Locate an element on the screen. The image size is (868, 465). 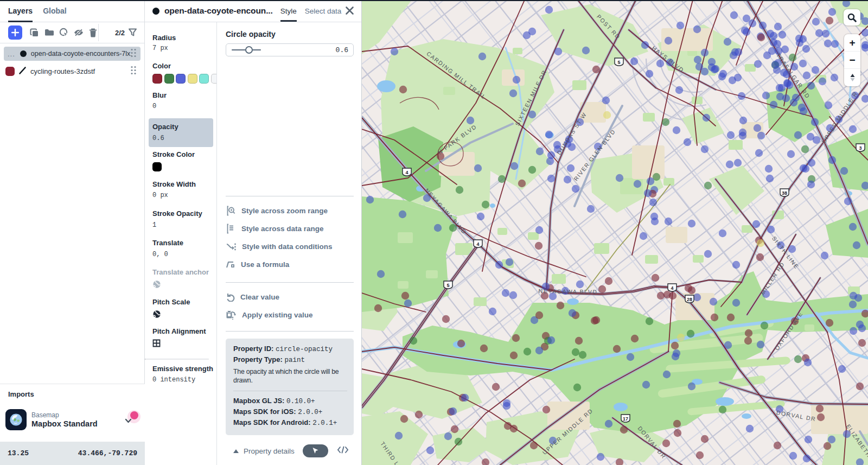
svg-text: 3 is located at coordinates (860, 148).